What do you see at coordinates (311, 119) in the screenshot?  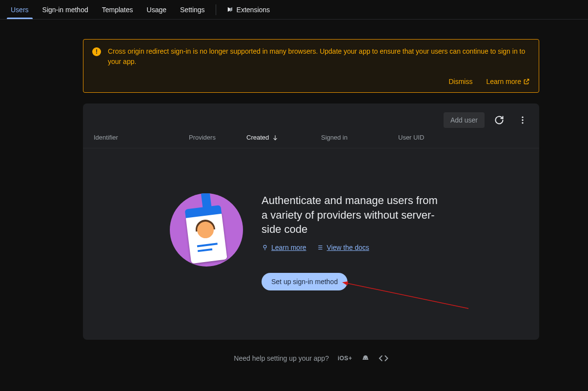 I see `card-toolbar: Add user` at bounding box center [311, 119].